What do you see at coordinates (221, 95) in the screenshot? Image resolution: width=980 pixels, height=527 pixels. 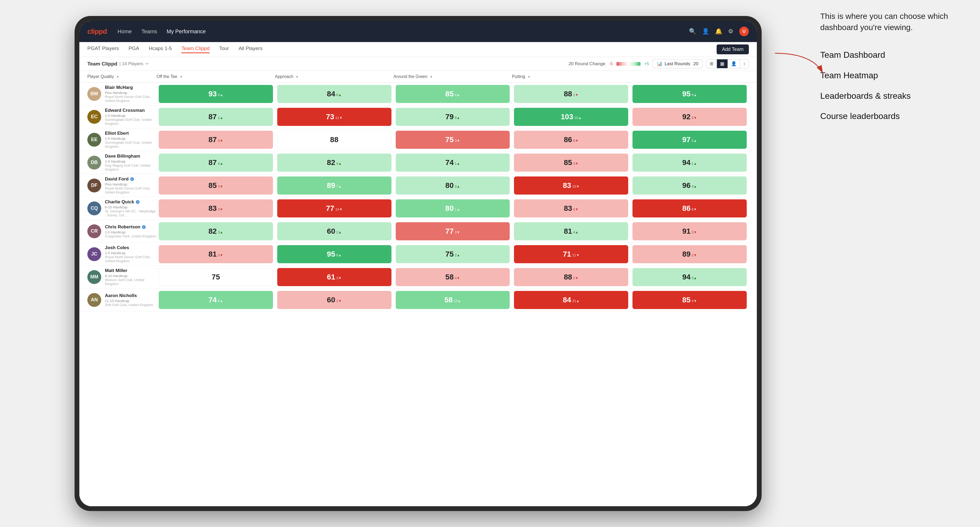 I see `score-delta: 4▲` at bounding box center [221, 95].